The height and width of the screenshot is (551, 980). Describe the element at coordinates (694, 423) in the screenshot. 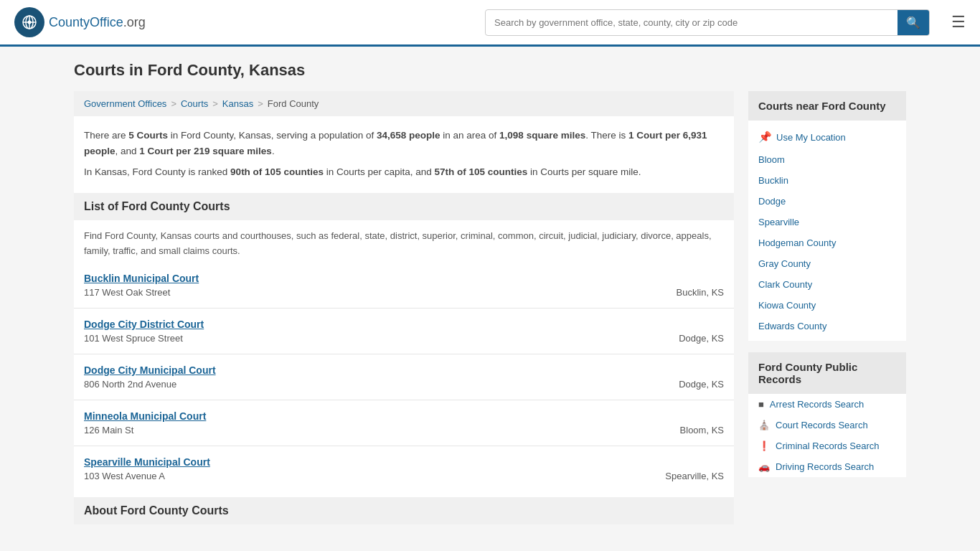

I see `court-city: Bloom, KS` at that location.